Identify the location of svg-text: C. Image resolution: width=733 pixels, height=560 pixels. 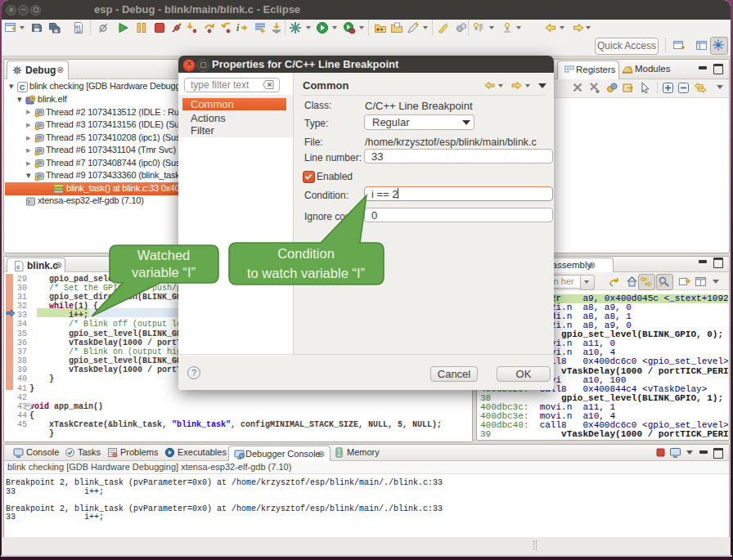
(23, 87).